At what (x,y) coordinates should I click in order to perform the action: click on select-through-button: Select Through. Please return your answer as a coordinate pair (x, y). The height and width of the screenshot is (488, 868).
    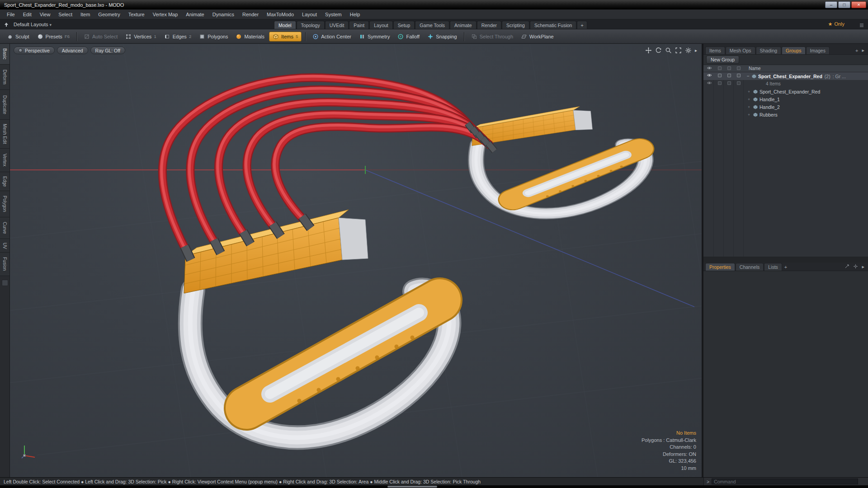
    Looking at the image, I should click on (492, 37).